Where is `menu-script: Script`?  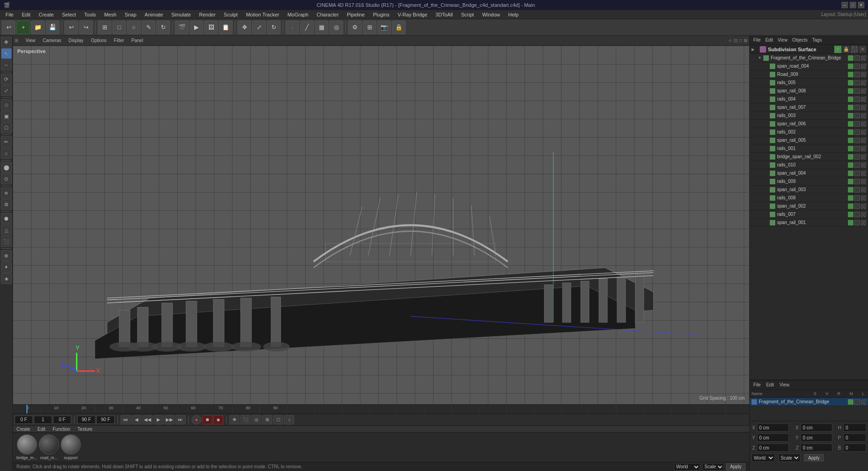
menu-script: Script is located at coordinates (467, 15).